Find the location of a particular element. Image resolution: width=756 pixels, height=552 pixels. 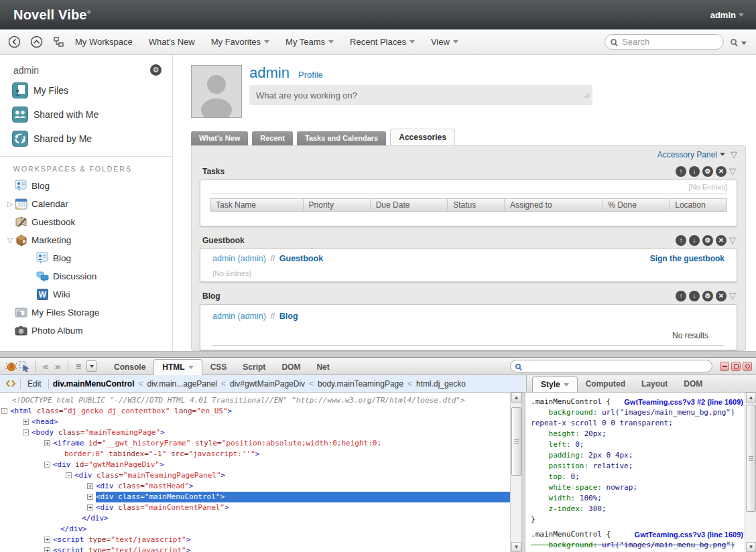

html-tree-line: -<body class="mainTeamingPage"> is located at coordinates (255, 433).